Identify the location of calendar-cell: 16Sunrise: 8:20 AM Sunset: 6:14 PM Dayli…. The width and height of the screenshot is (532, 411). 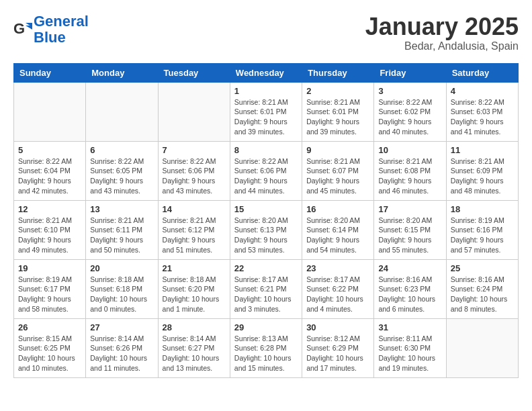
(339, 230).